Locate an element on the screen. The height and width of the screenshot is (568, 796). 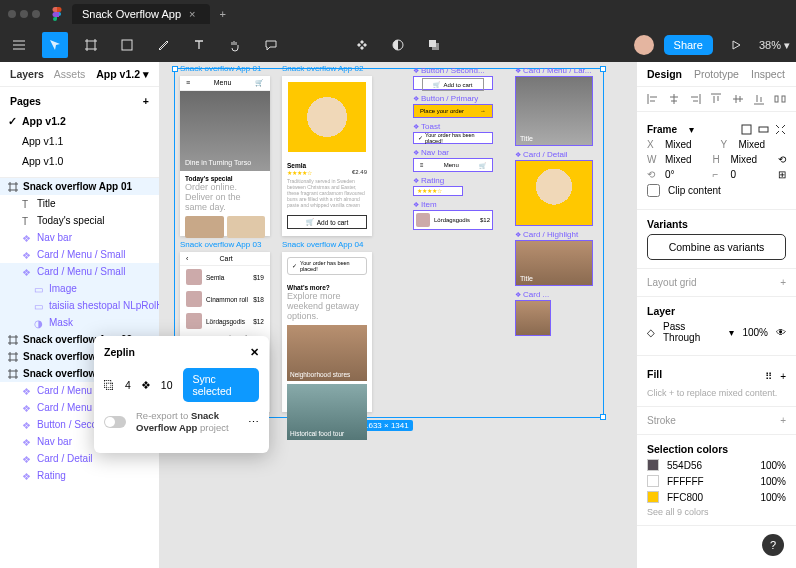
page-selector: App v1.2▾ is located at coordinates (122, 74).